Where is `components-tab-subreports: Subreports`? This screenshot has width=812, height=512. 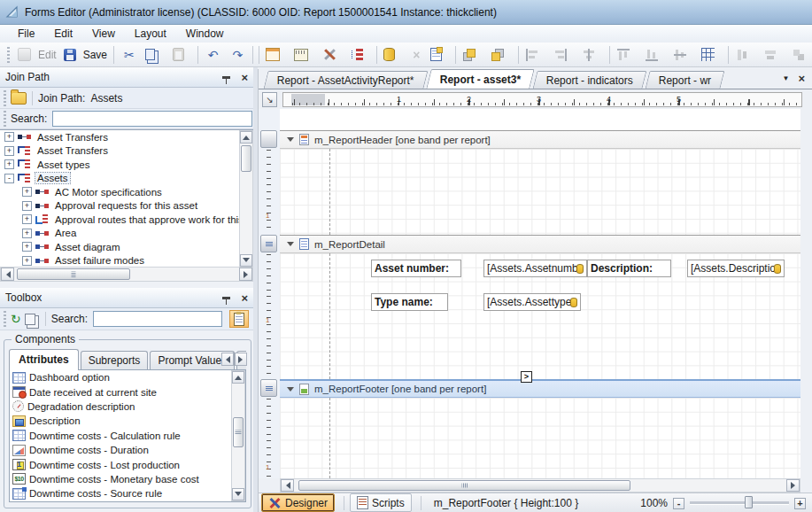
components-tab-subreports: Subreports is located at coordinates (115, 361).